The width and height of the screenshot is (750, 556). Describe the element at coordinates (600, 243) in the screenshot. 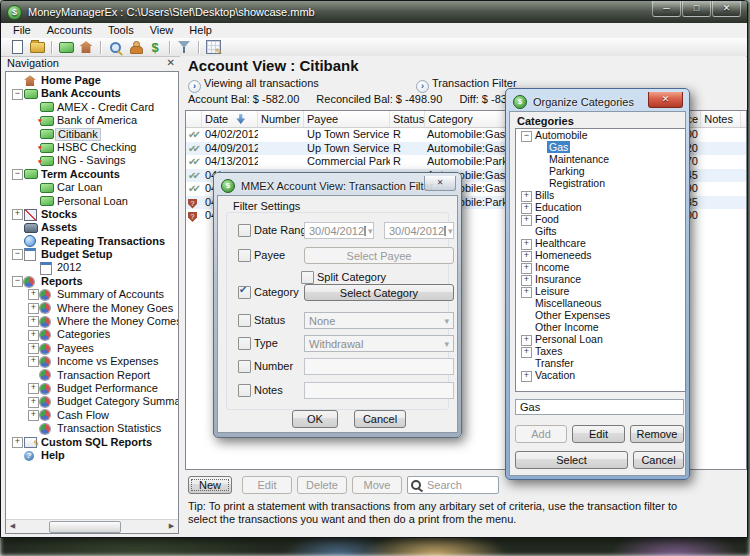

I see `category-item: + Healthcare` at that location.